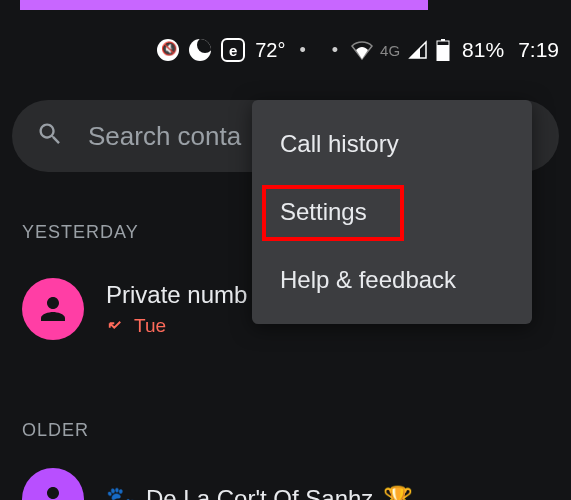 Image resolution: width=571 pixels, height=500 pixels. What do you see at coordinates (483, 50) in the screenshot?
I see `battery-percent: 81%` at bounding box center [483, 50].